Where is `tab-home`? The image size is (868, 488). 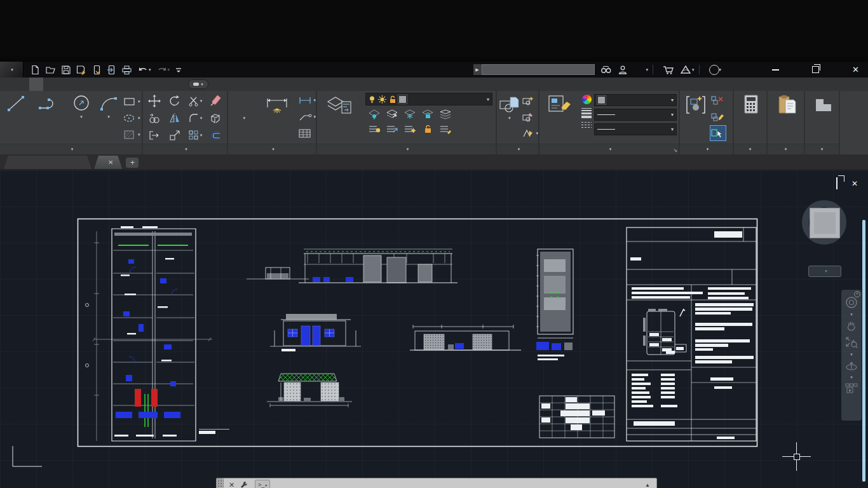
tab-home is located at coordinates (36, 84).